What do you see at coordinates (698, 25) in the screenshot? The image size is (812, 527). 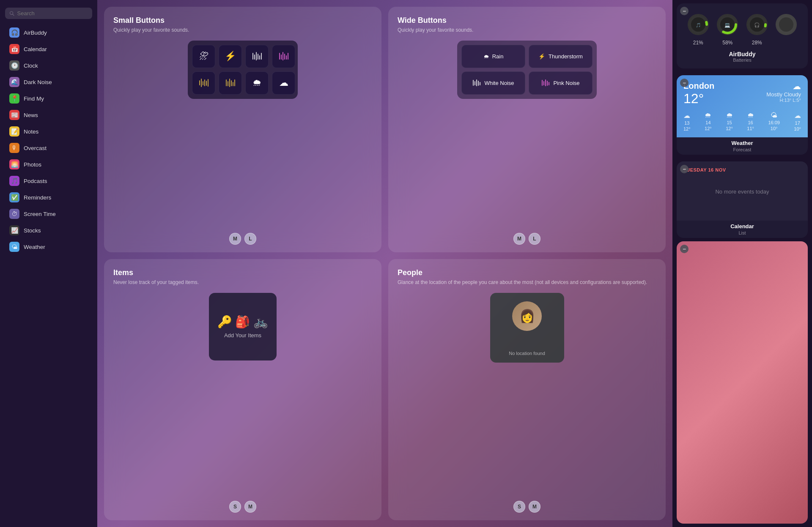 I see `battery-ring-1: 🎵` at bounding box center [698, 25].